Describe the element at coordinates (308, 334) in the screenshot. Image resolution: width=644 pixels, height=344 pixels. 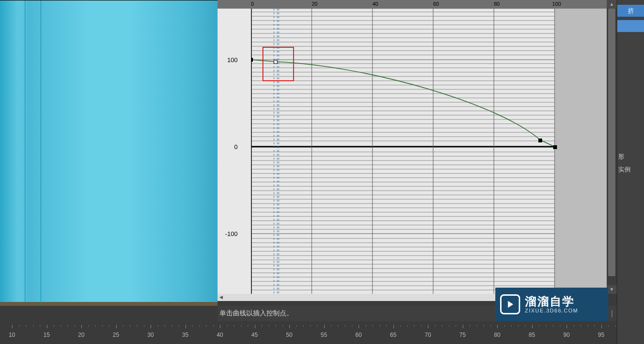
I see `timeline-ticks: 101520253035404550556065707580859095` at that location.